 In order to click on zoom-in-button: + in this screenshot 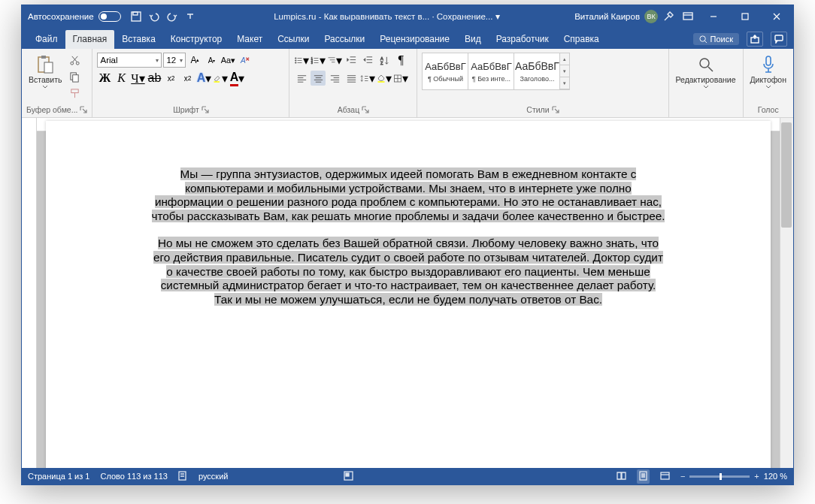, I will do `click(756, 476)`.